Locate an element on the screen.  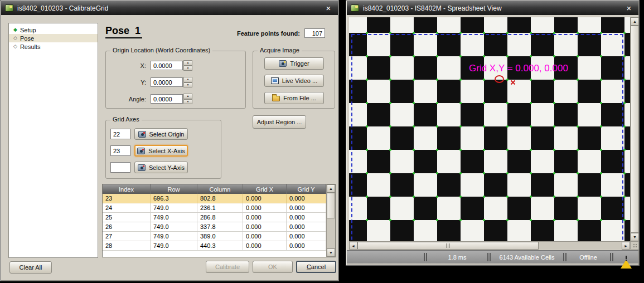
table-row: 26749.0337.80.0000.000 is located at coordinates (214, 227).